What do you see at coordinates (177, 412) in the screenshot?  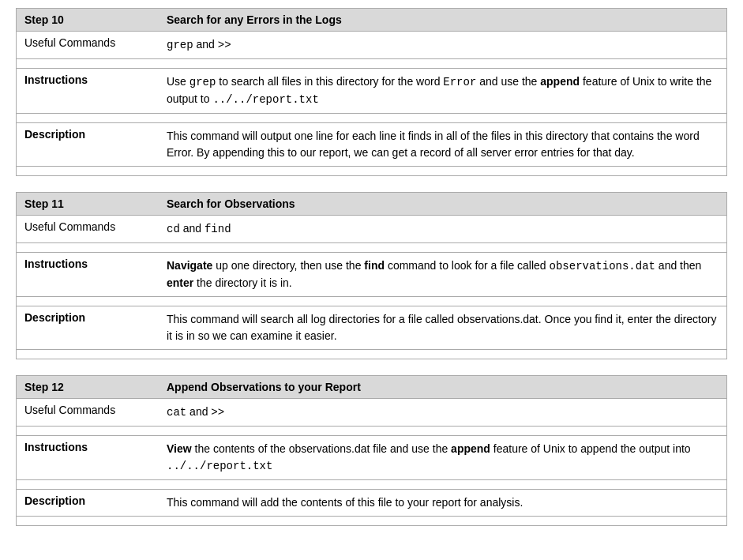 I see `inline-code: cat` at bounding box center [177, 412].